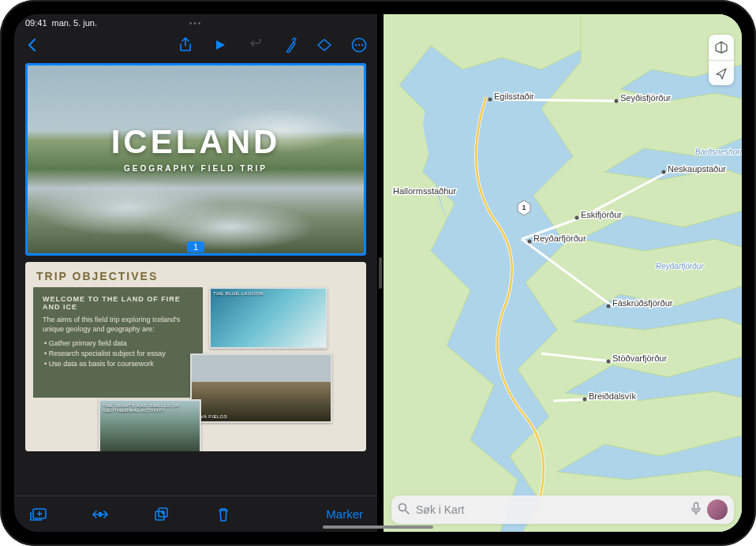 This screenshot has height=546, width=756. Describe the element at coordinates (380, 273) in the screenshot. I see `divider-handle-icon` at that location.